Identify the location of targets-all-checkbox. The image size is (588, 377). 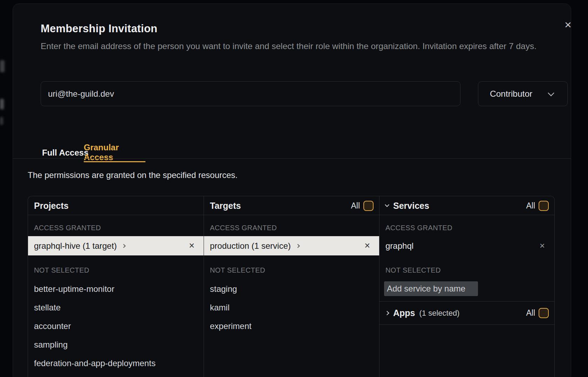
(369, 206).